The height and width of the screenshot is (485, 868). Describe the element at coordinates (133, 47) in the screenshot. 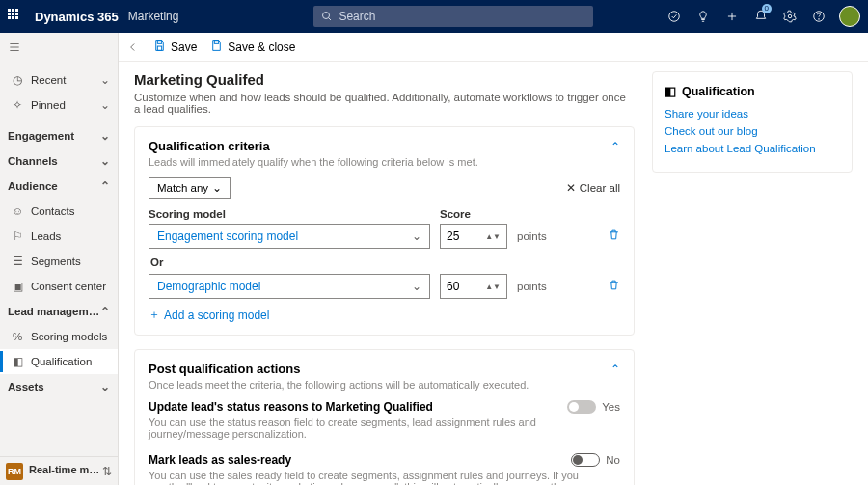

I see `back-button` at that location.